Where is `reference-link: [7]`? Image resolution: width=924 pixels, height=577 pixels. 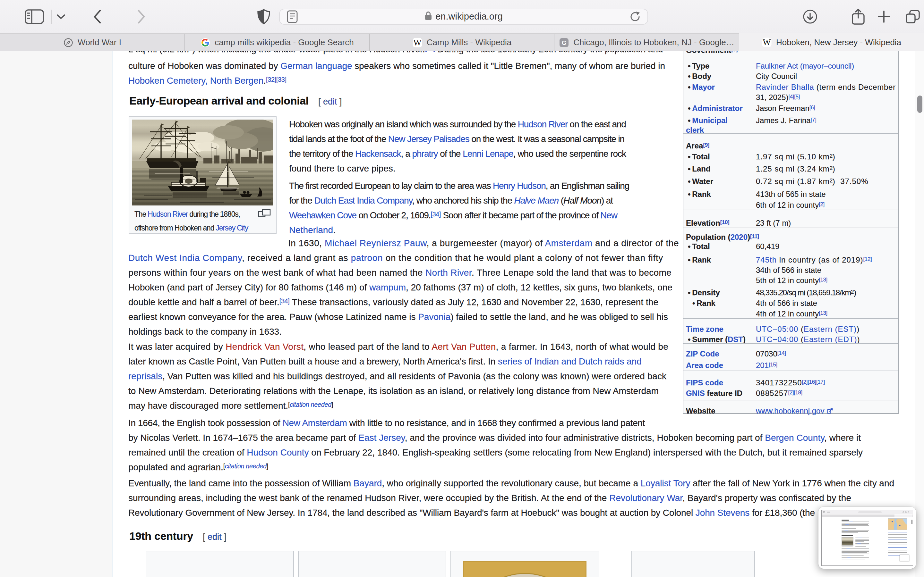 reference-link: [7] is located at coordinates (814, 120).